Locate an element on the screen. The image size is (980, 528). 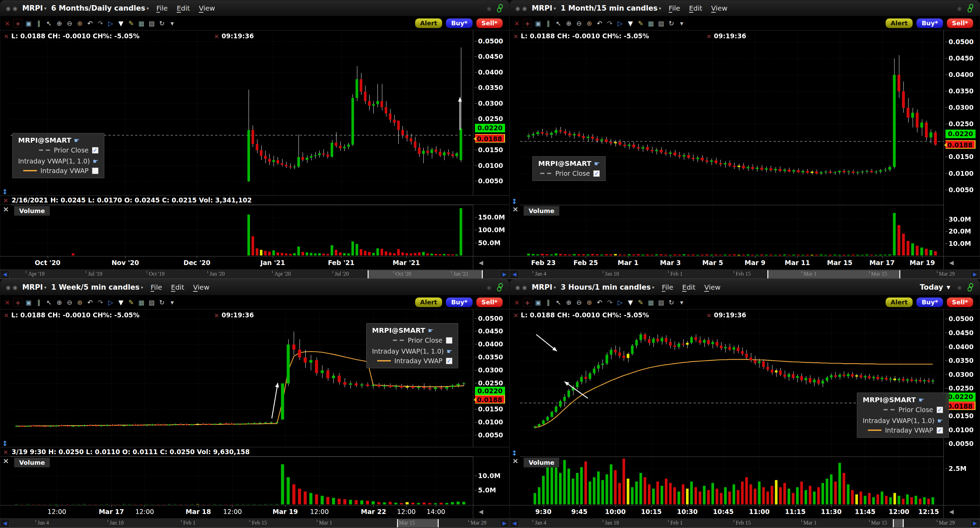
timestamp-close-icon: × is located at coordinates (217, 36).